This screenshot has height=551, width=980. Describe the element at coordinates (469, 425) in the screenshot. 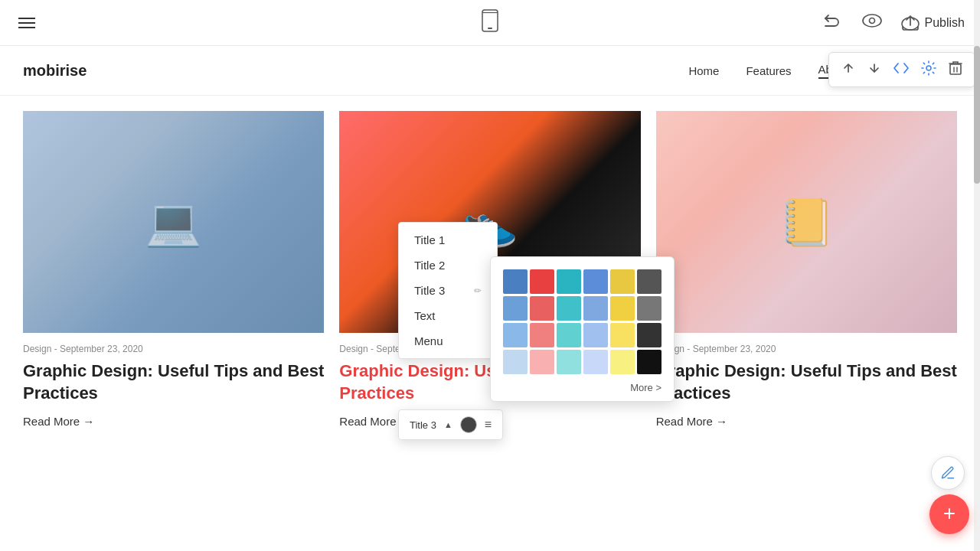

I see `color-swatch` at that location.